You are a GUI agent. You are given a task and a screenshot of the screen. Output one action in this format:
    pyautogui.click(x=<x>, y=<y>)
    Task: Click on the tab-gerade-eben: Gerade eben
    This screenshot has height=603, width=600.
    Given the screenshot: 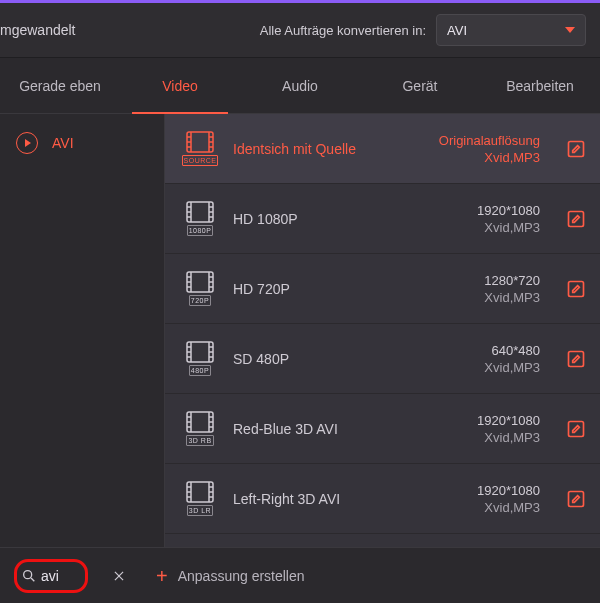 What is the action you would take?
    pyautogui.click(x=60, y=86)
    